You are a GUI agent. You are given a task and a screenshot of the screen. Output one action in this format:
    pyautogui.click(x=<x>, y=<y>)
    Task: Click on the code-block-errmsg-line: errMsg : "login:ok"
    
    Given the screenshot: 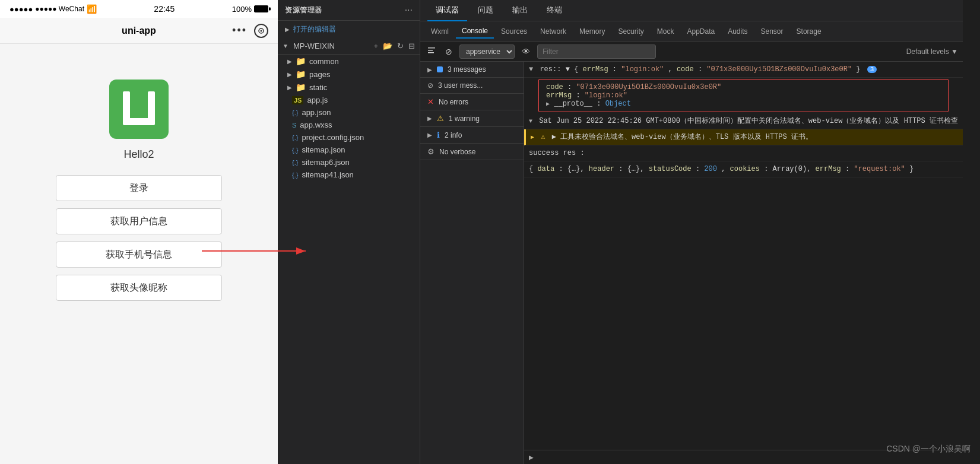 What is the action you would take?
    pyautogui.click(x=743, y=96)
    